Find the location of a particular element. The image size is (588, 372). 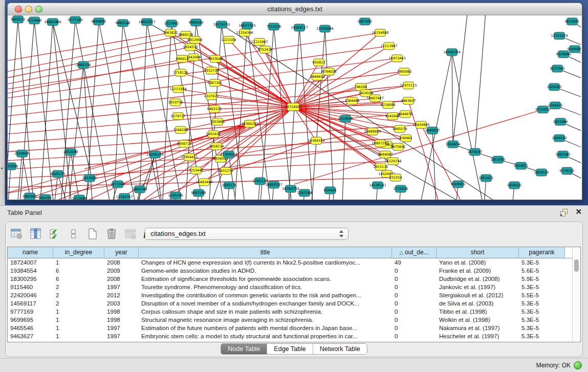

graph-node: 9332714 is located at coordinates (212, 71).